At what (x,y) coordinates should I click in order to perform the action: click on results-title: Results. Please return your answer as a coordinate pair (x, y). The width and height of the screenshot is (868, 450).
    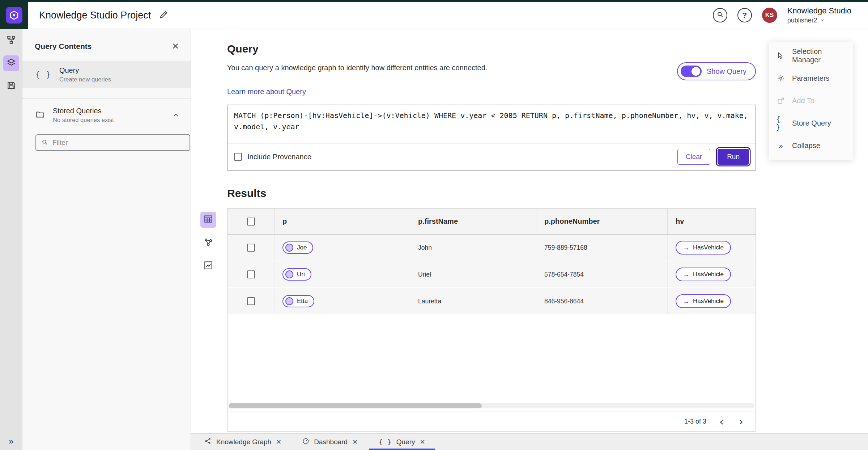
    Looking at the image, I should click on (492, 193).